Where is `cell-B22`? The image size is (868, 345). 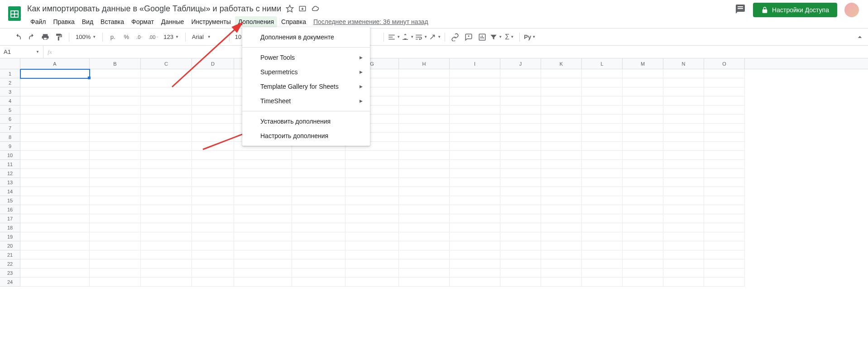
cell-B22 is located at coordinates (115, 264).